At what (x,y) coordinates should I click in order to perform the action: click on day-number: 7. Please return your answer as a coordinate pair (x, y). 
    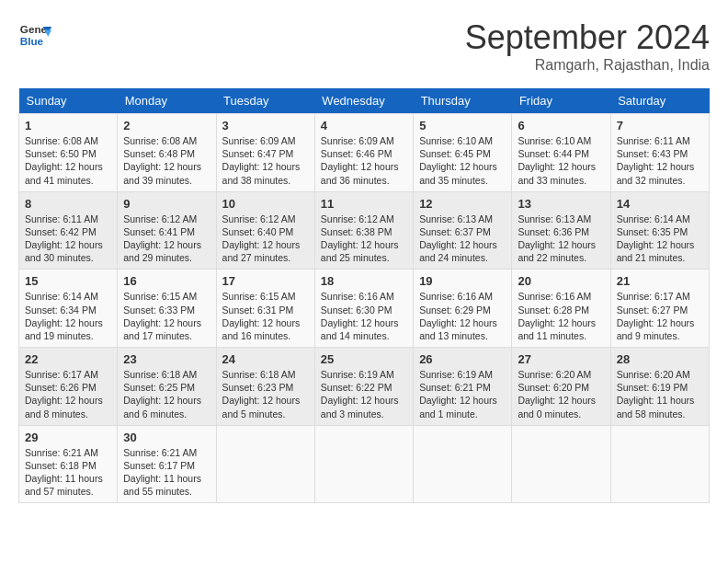
    Looking at the image, I should click on (660, 125).